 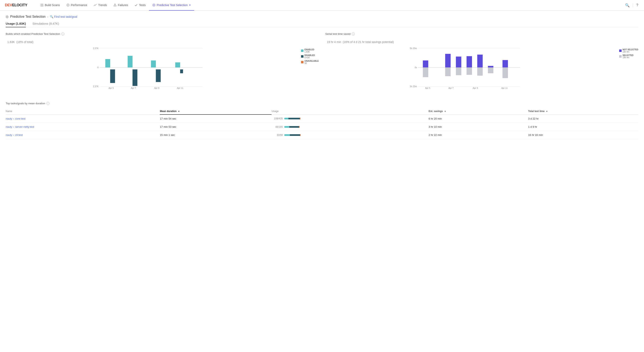 What do you see at coordinates (322, 111) in the screenshot?
I see `header-row: Name Mean duration ▼ Usage Est. savings …` at bounding box center [322, 111].